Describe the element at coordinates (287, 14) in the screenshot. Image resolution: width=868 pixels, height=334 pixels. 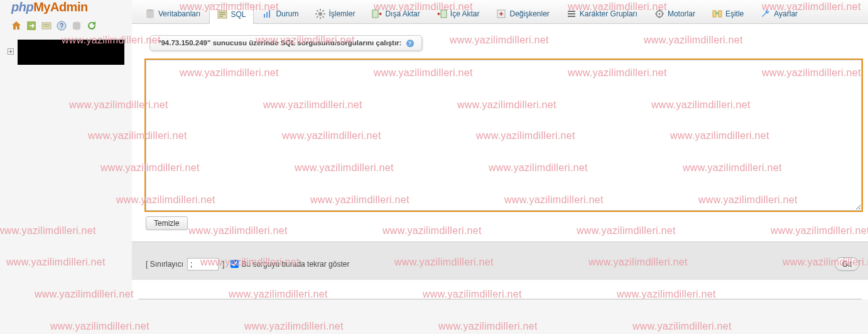
I see `tab-label: Durum` at that location.